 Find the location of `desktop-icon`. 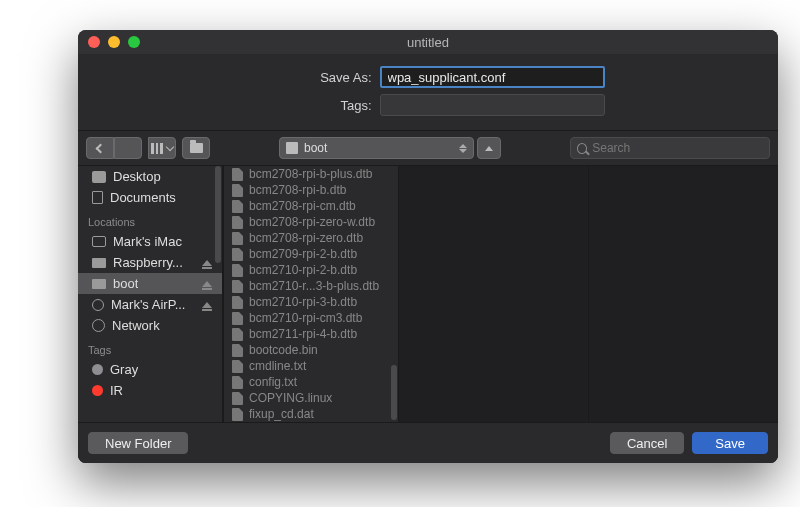

desktop-icon is located at coordinates (99, 177).